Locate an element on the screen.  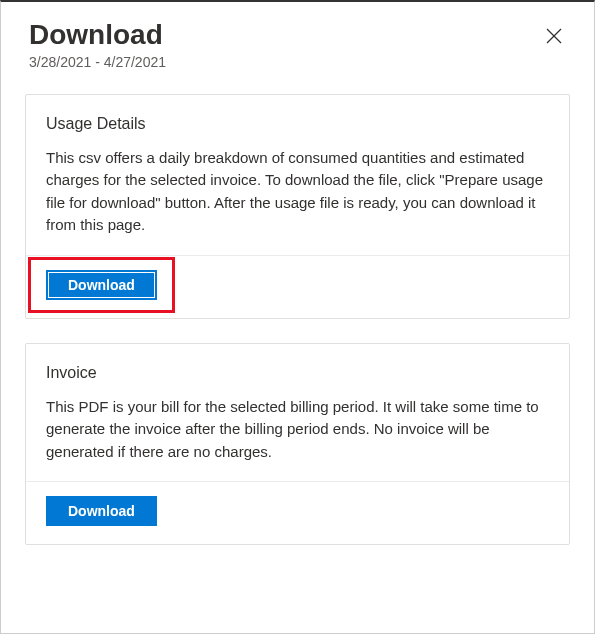
usage-card-title: Usage Details is located at coordinates (298, 124).